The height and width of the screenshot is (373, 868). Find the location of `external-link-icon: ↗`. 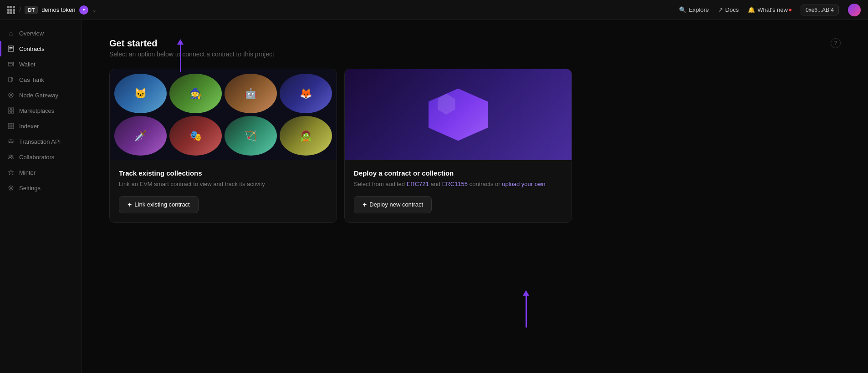

external-link-icon: ↗ is located at coordinates (720, 10).